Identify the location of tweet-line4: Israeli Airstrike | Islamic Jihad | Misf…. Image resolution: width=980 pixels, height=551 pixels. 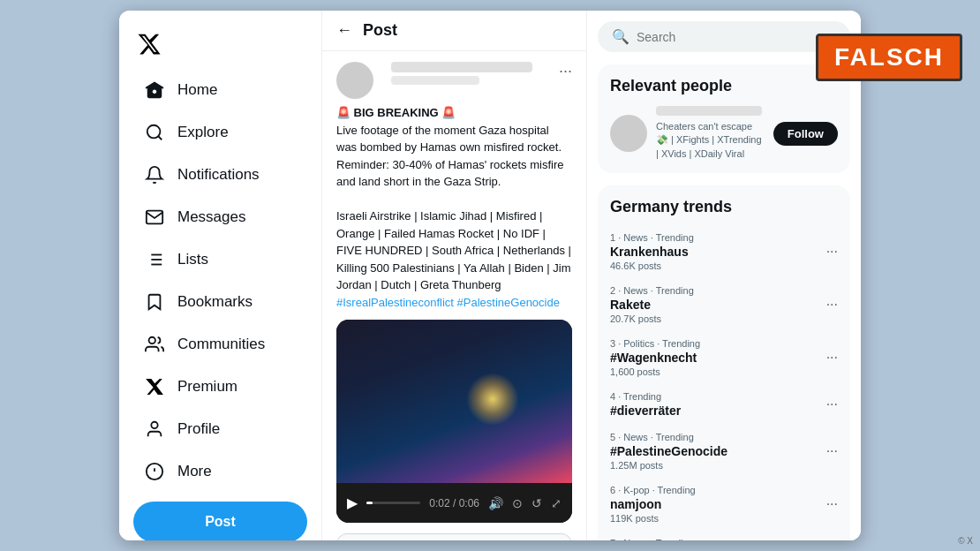
(454, 251).